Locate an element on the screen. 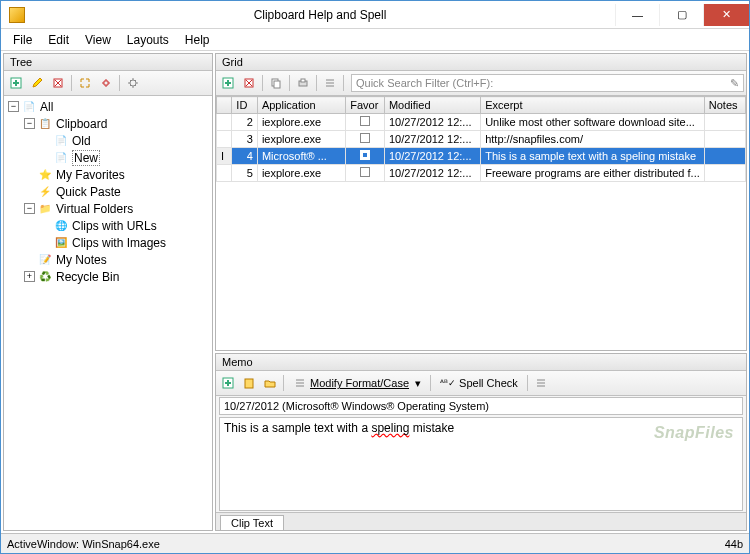  col-notes: Notes is located at coordinates (724, 106).